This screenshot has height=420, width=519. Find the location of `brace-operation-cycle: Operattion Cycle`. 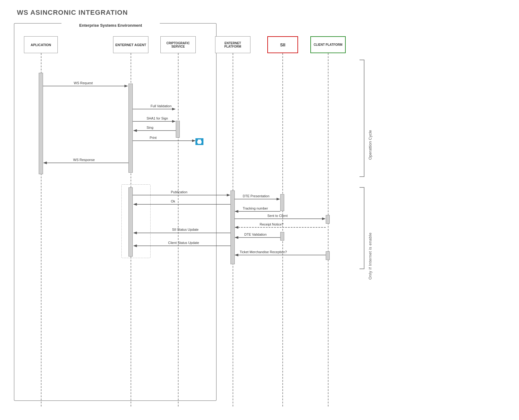

brace-operation-cycle: Operattion Cycle is located at coordinates (370, 129).